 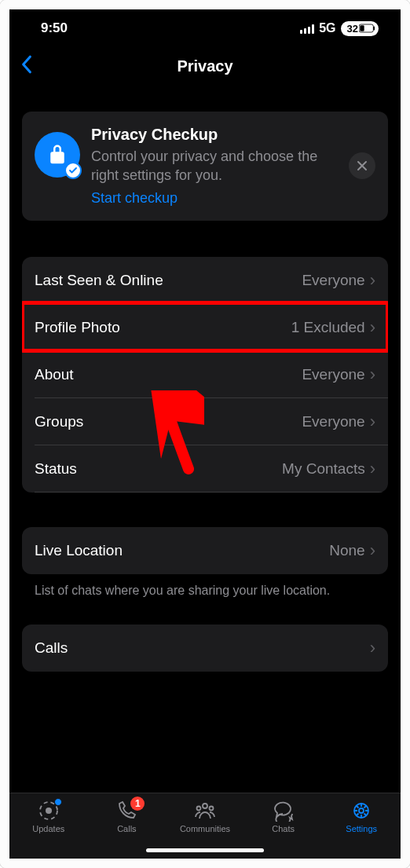 What do you see at coordinates (57, 155) in the screenshot?
I see `lock-icon` at bounding box center [57, 155].